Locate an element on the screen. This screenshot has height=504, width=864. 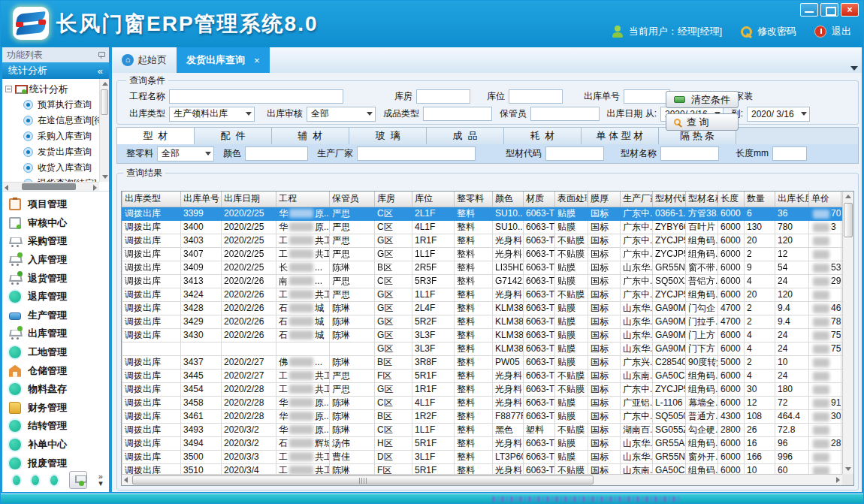
table-row: 调拨出库33992020/2/25华原...严思C区2L1F整料SU10...6… is located at coordinates (482, 213).